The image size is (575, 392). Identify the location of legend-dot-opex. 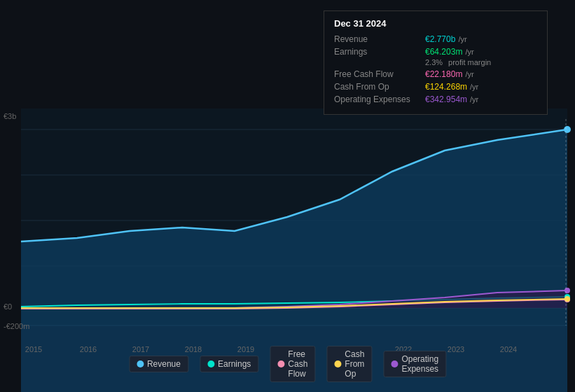
(394, 364).